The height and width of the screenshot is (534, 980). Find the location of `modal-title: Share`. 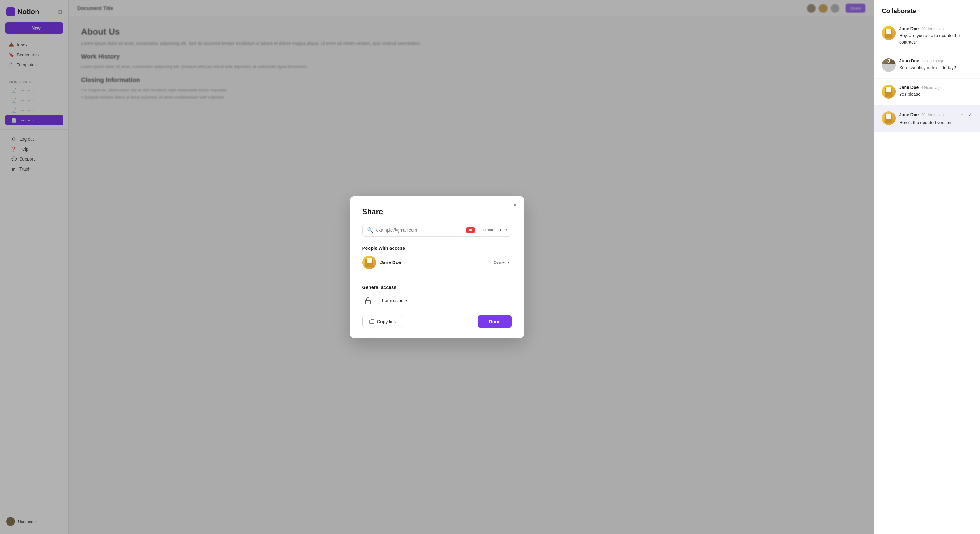

modal-title: Share is located at coordinates (437, 211).